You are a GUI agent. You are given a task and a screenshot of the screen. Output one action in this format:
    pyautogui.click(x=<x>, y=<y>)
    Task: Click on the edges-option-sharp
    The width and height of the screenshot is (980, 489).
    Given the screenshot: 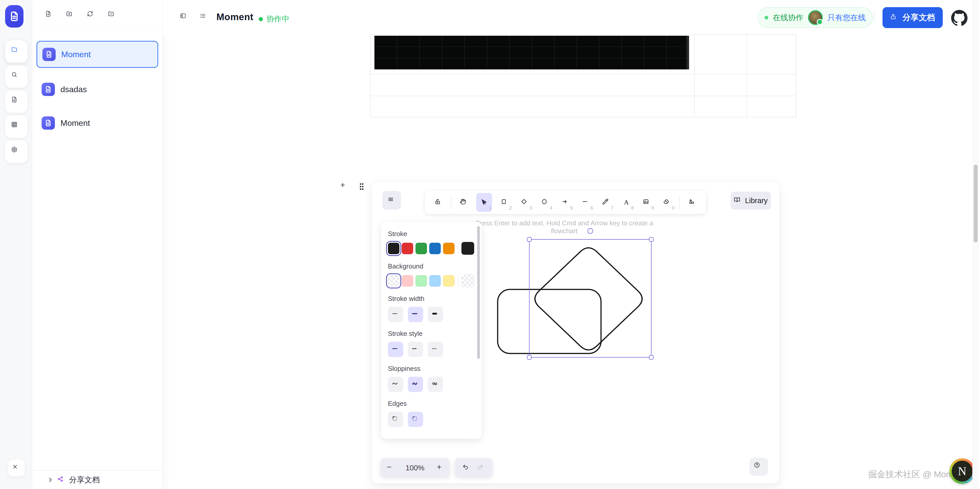 What is the action you would take?
    pyautogui.click(x=396, y=419)
    